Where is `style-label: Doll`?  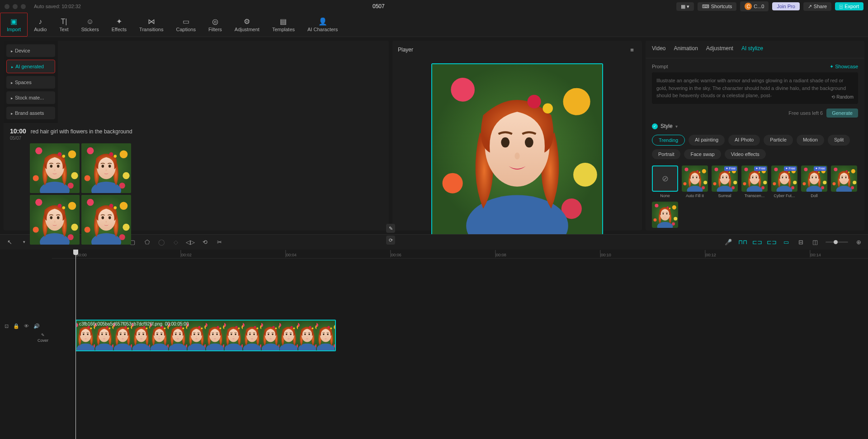 style-label: Doll is located at coordinates (814, 196).